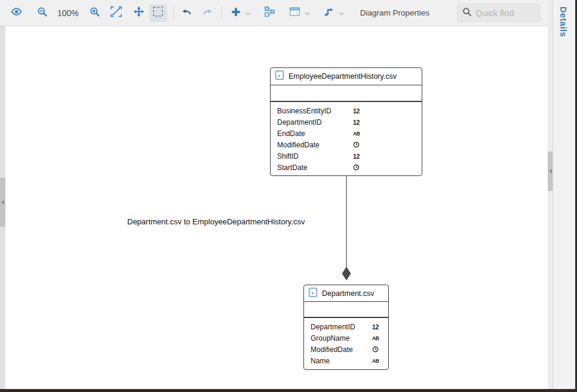 This screenshot has height=392, width=577. Describe the element at coordinates (68, 13) in the screenshot. I see `zoom-level-value: 100%` at that location.